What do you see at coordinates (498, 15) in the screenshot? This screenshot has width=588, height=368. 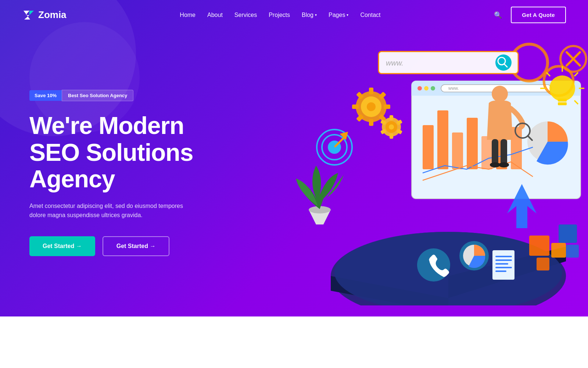 I see `search-button: 🔍` at bounding box center [498, 15].